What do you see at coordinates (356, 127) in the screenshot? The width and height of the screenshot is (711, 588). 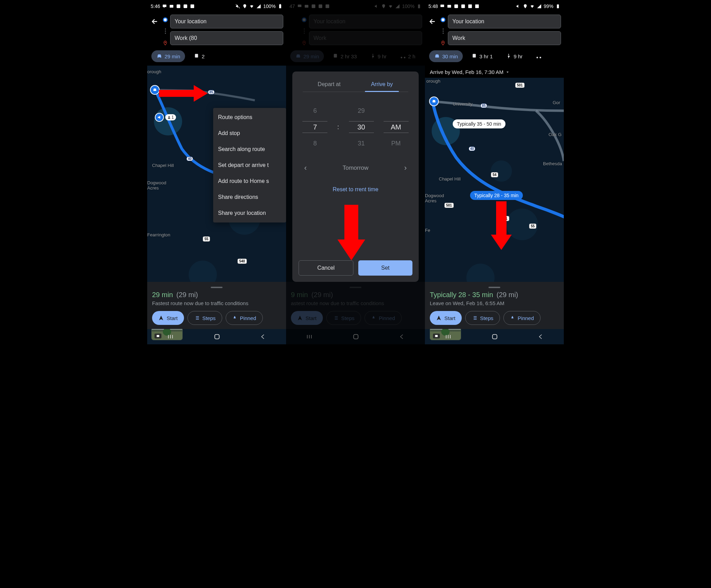 I see `time-wheel: 6 7 8 : 29 30 31 AM PM` at bounding box center [356, 127].